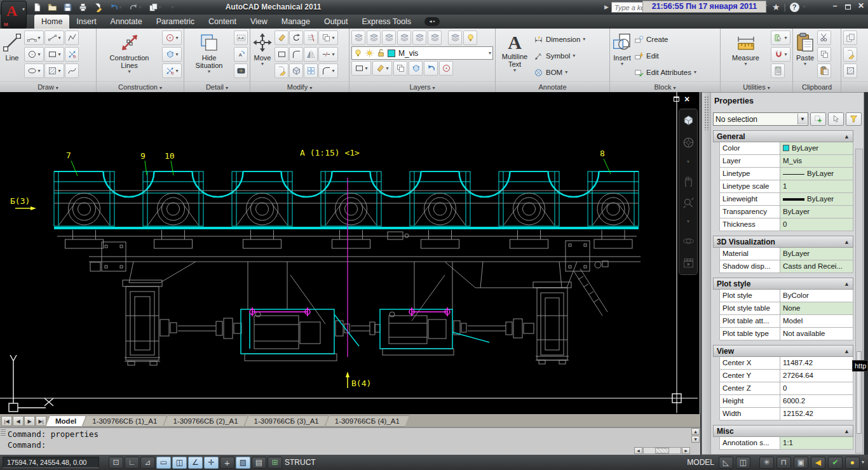 This screenshot has width=868, height=470. What do you see at coordinates (72, 55) in the screenshot?
I see `centerline-button` at bounding box center [72, 55].